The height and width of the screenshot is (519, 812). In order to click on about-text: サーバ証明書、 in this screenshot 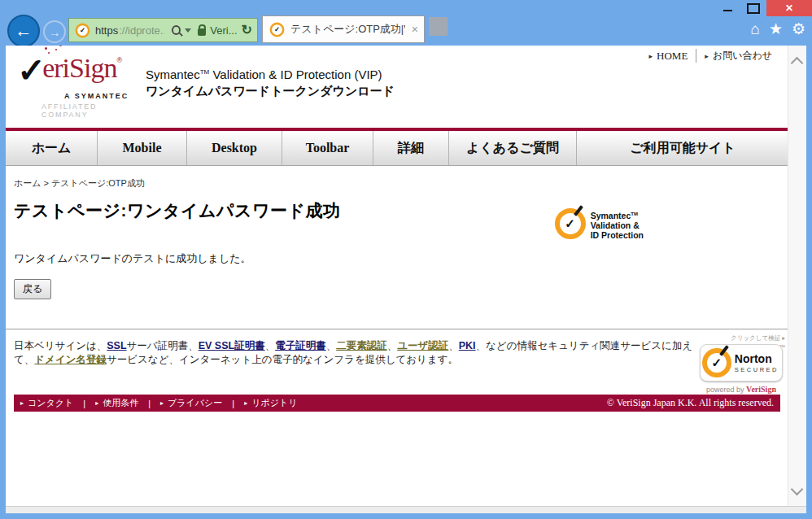, I will do `click(163, 346)`.